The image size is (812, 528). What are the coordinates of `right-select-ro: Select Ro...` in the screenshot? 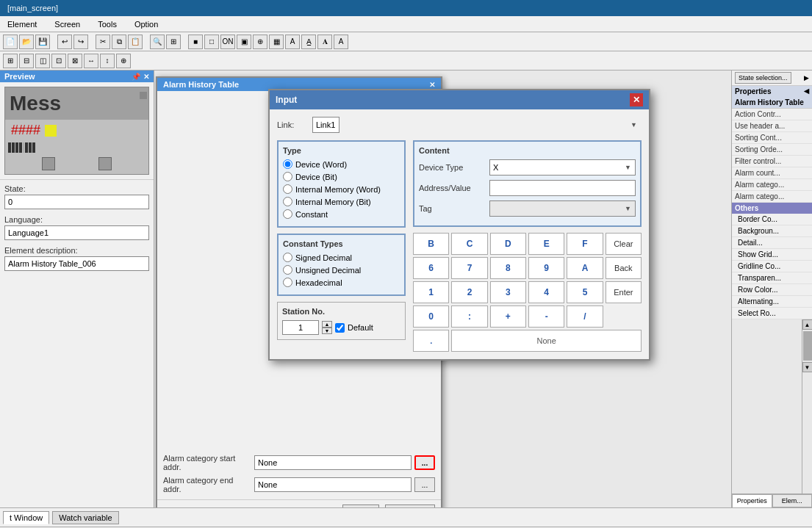 It's located at (772, 314).